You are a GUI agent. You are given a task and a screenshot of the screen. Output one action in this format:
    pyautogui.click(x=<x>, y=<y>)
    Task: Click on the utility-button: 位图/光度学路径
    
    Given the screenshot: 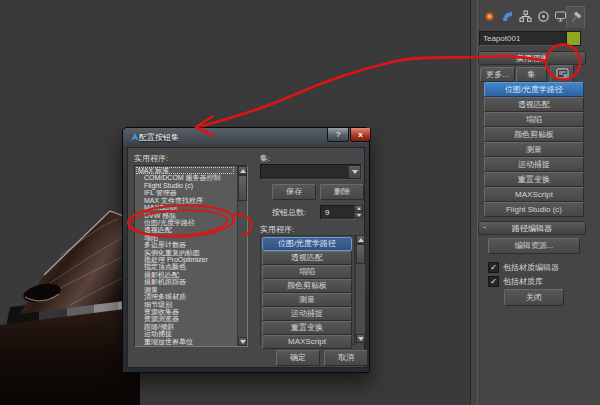 What is the action you would take?
    pyautogui.click(x=534, y=90)
    